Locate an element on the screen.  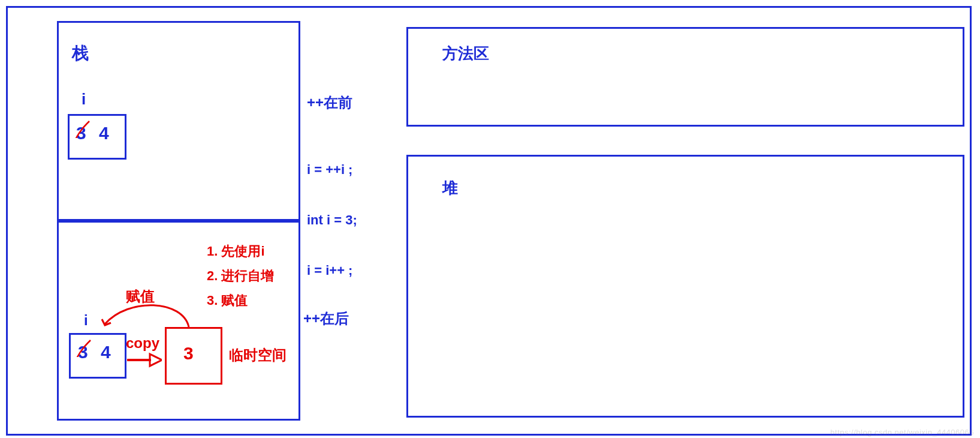
code-declaration: int i = 3; is located at coordinates (332, 220).